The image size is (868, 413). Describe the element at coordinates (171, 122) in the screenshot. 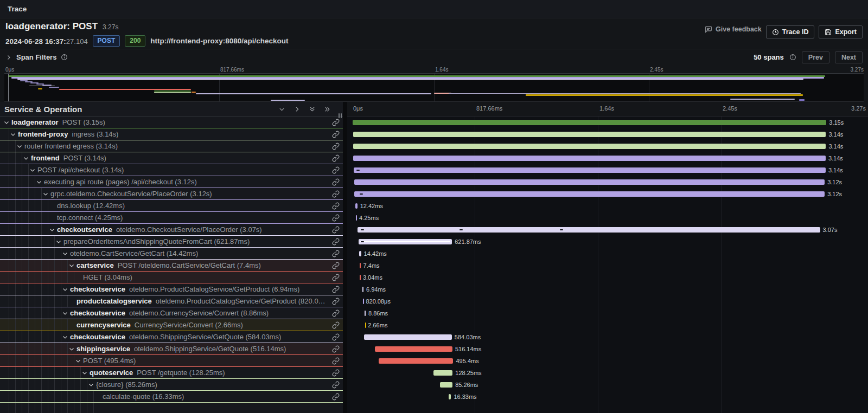

I see `span-row-label: loadgeneratorPOST (3.15s)` at that location.